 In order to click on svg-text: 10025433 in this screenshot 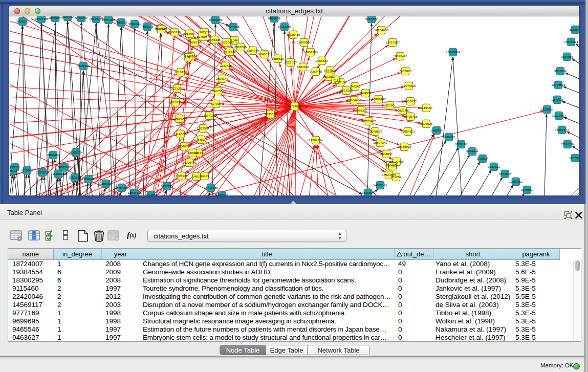, I will do `click(403, 111)`.